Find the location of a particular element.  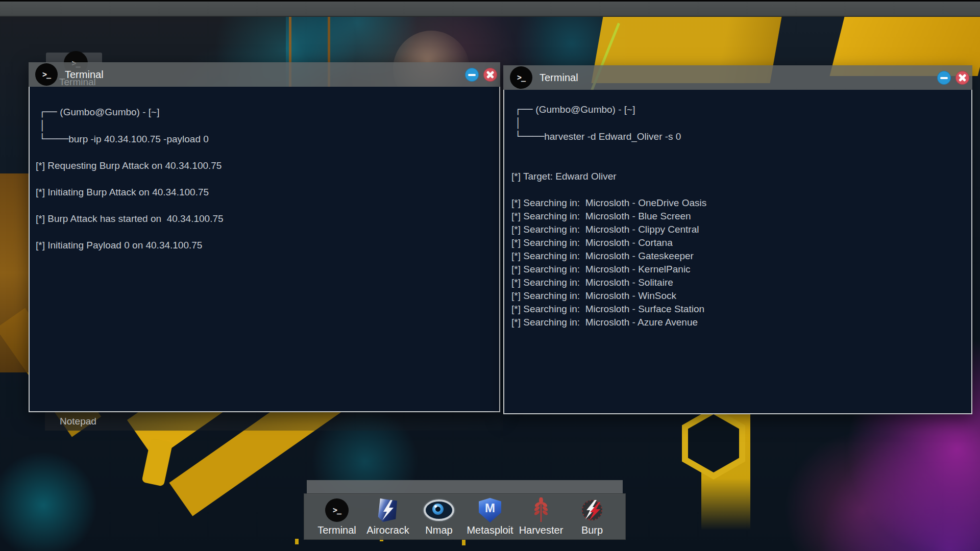

terminal-line: [*] Searching in: Microsloth - Surface S… is located at coordinates (738, 309).